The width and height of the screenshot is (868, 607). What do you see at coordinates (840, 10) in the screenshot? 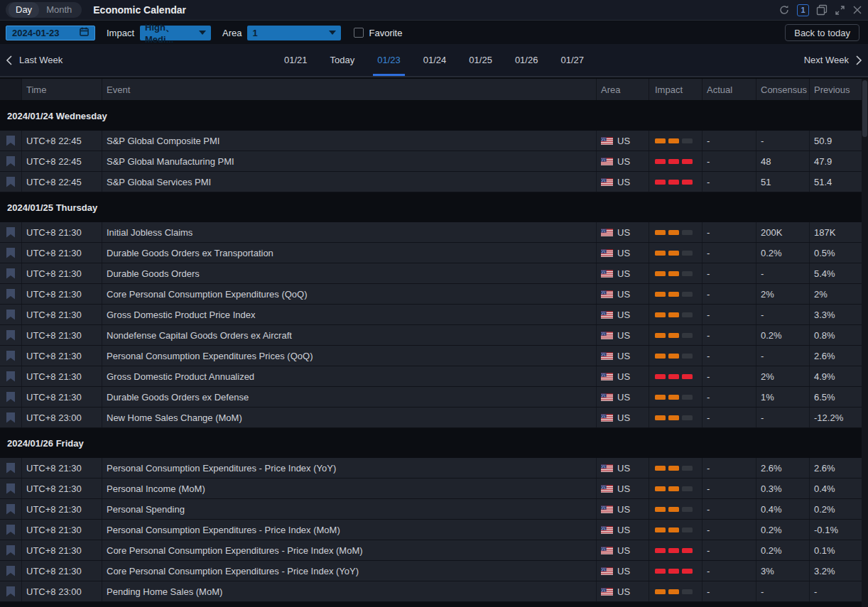
I see `expand-icon` at bounding box center [840, 10].